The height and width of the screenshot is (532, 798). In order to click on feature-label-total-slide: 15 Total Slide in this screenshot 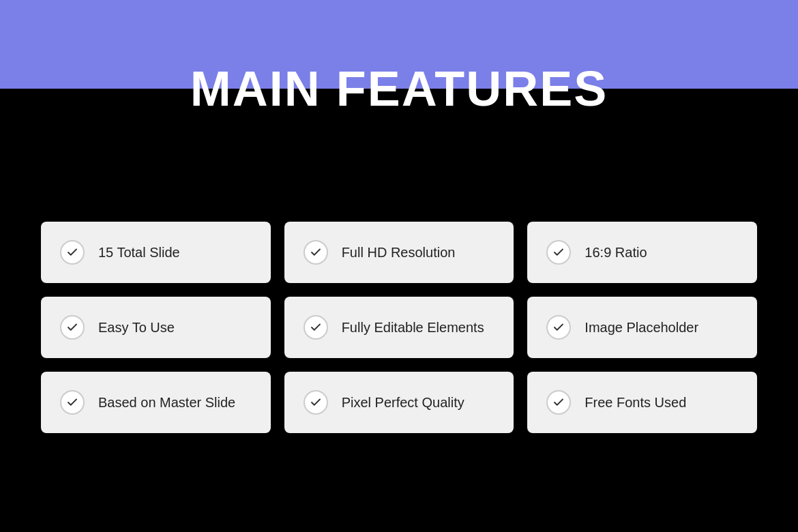, I will do `click(139, 252)`.